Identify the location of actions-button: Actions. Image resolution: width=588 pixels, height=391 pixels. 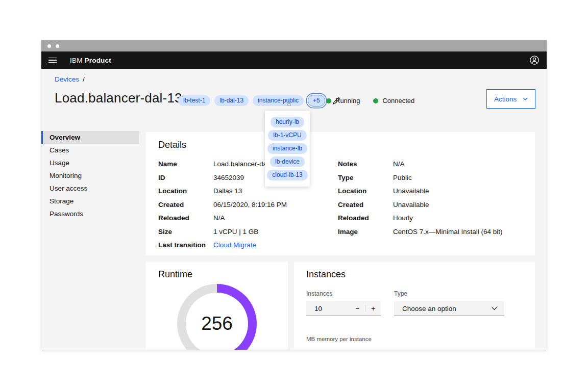
(511, 99).